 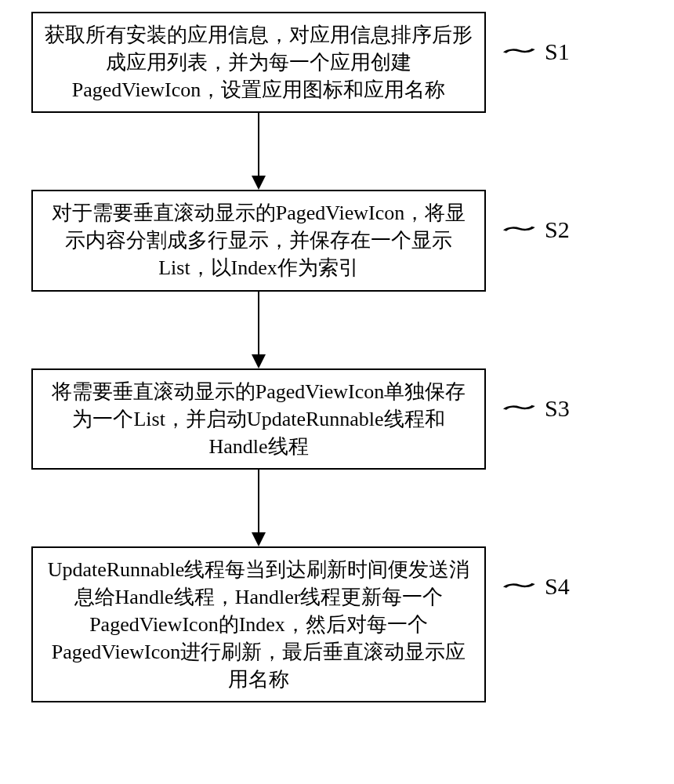 I want to click on flow-step-box: 获取所有安装的应用信息，对应用信息排序后形成应用列表，并为每一个应用创建Page…, so click(x=259, y=63).